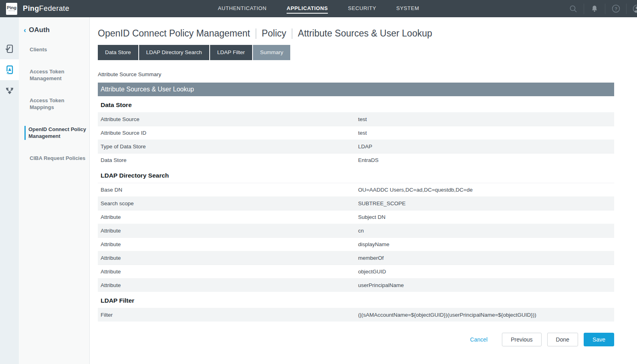  I want to click on page-title: OpenID Connect Policy ManagementPolicyAt…, so click(356, 34).